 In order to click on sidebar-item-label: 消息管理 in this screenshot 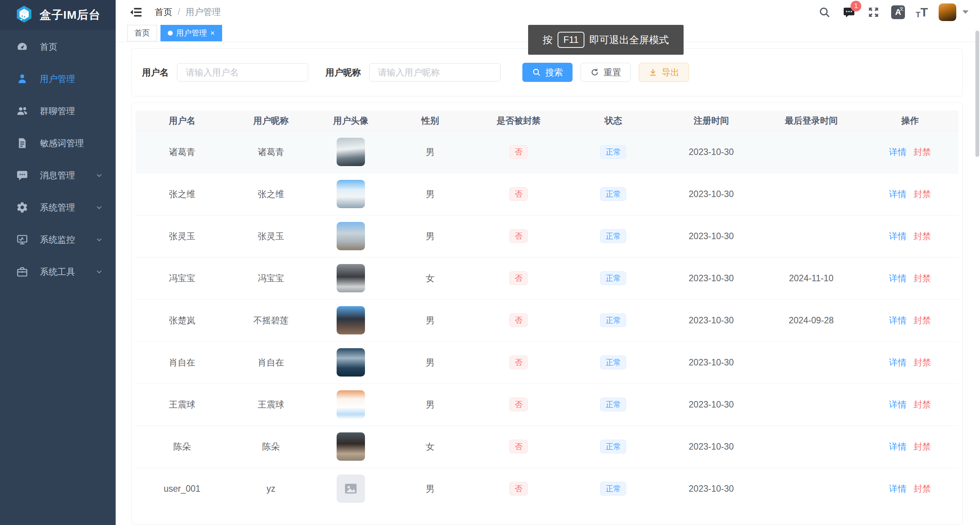, I will do `click(67, 175)`.